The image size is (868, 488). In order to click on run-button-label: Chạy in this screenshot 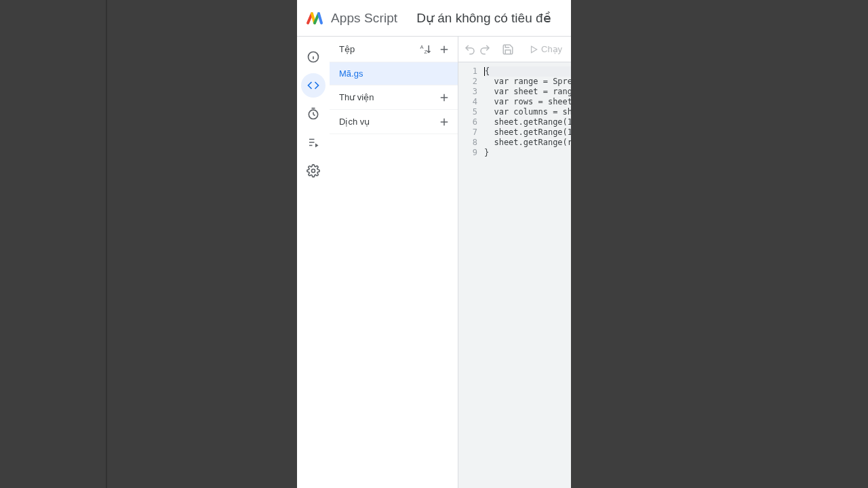, I will do `click(552, 49)`.